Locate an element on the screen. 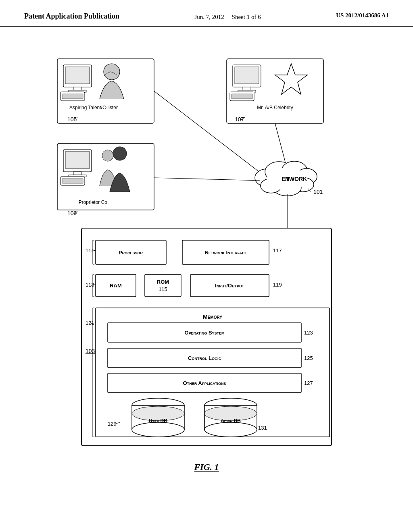 Image resolution: width=413 pixels, height=532 pixels. ref-103: 103 is located at coordinates (90, 351).